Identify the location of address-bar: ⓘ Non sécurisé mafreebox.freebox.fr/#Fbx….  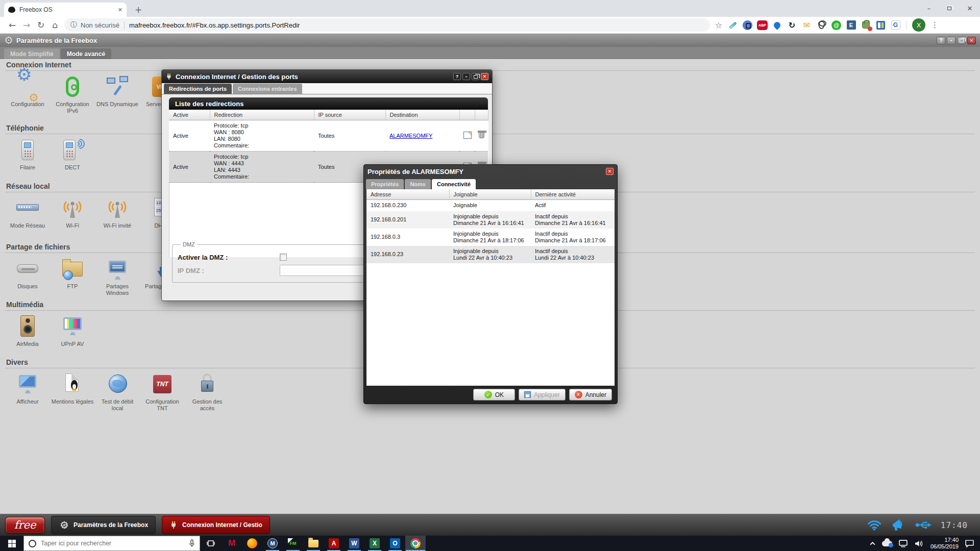
(387, 25).